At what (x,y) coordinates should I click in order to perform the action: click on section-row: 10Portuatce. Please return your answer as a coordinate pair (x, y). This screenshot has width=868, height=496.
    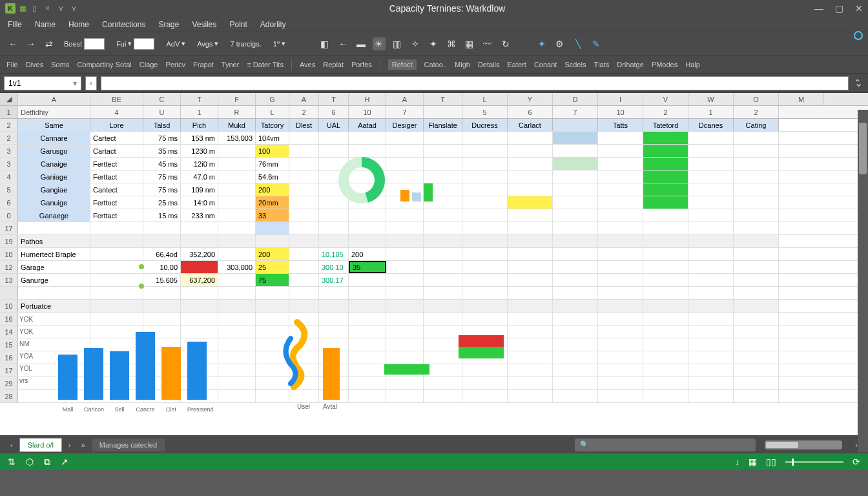
    Looking at the image, I should click on (434, 306).